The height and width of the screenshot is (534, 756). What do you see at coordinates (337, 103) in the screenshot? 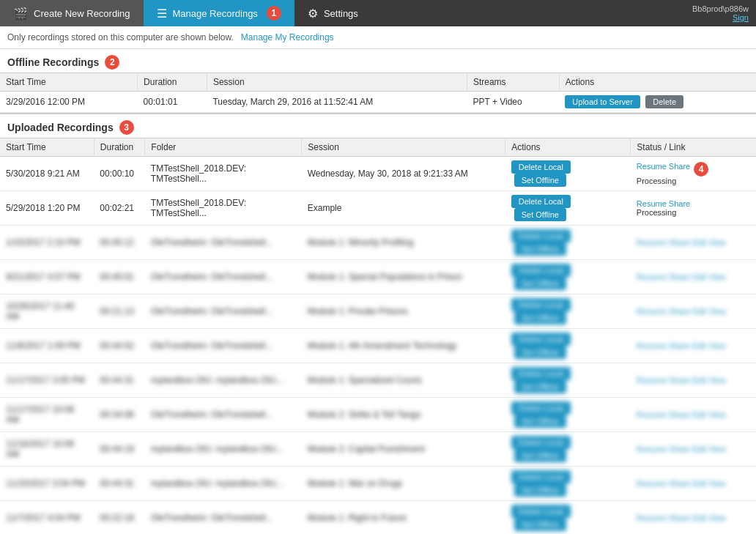
I see `offline-session: Tuesday, March 29, 2016 at 11:52:41 AM` at bounding box center [337, 103].